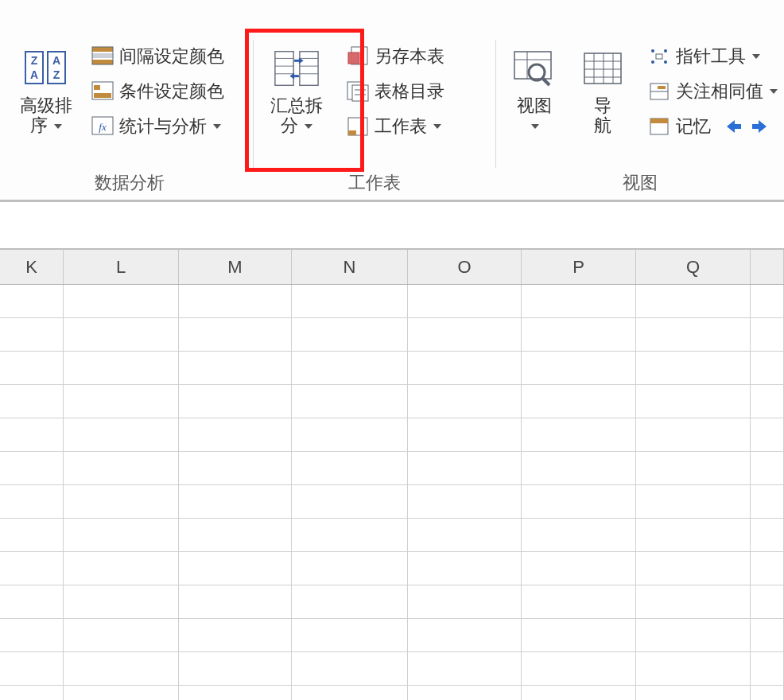 The width and height of the screenshot is (784, 700). I want to click on column-header: K, so click(32, 267).